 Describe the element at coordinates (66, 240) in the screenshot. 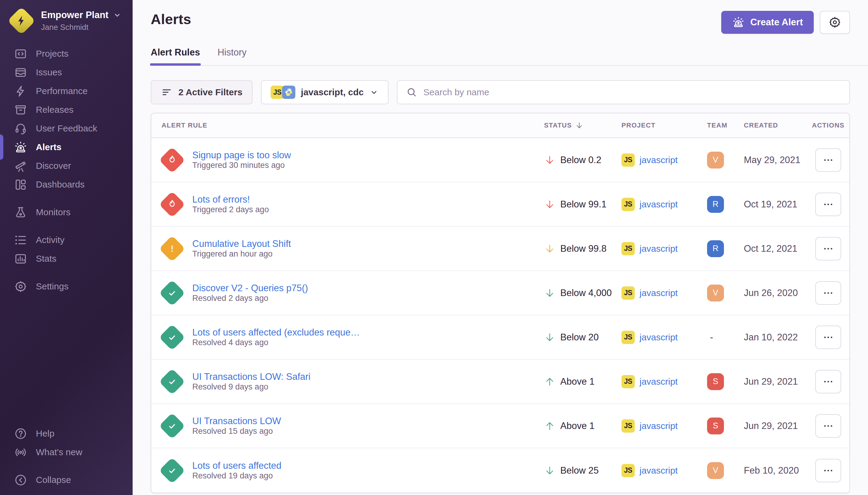

I see `sidebar-item-activity: Activity` at that location.